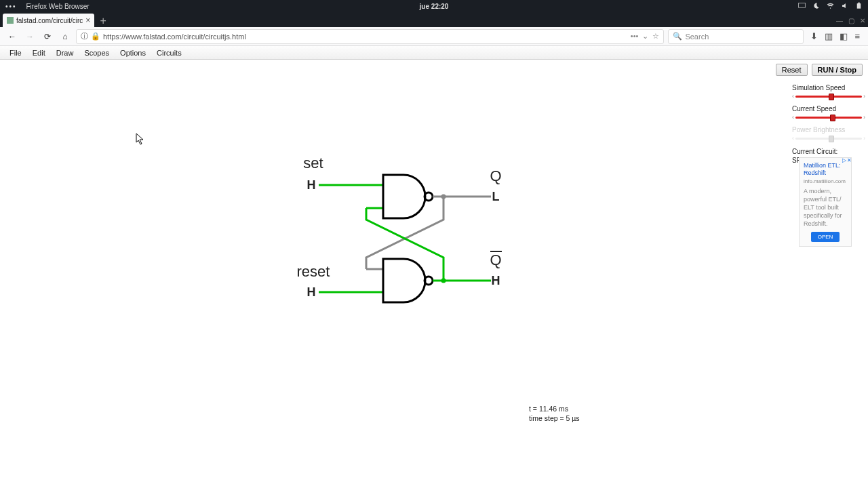 This screenshot has width=868, height=488. What do you see at coordinates (496, 281) in the screenshot?
I see `qbar-output-state: H` at bounding box center [496, 281].